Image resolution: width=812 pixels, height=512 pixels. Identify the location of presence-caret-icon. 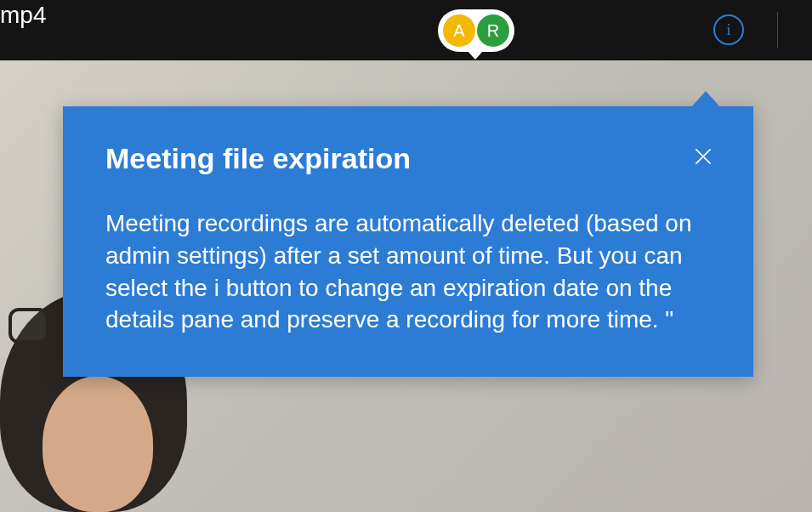
(475, 54).